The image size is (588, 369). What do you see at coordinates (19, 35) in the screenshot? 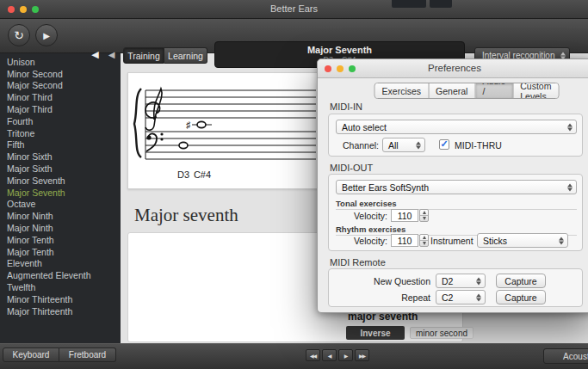
I see `refresh-icon: ↻` at bounding box center [19, 35].